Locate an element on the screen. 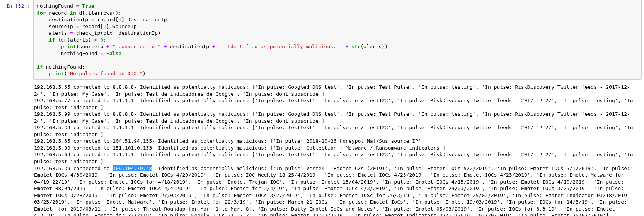  code-text: : is located at coordinates (105, 40).